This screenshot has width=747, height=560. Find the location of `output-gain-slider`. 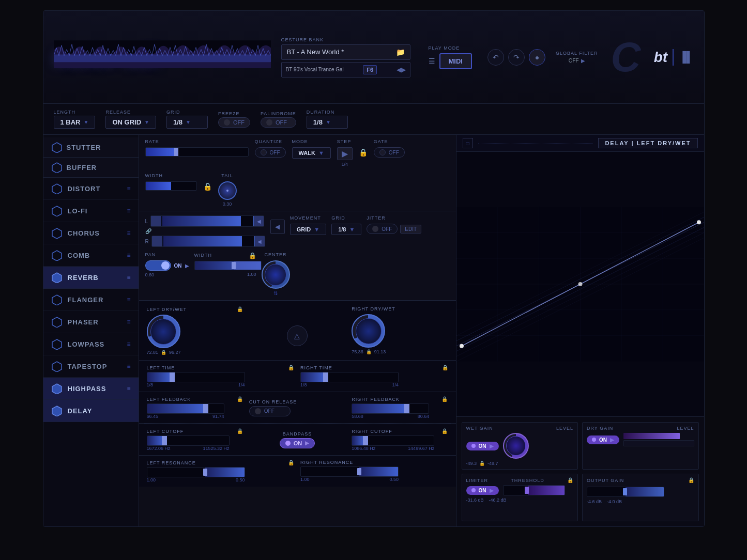

output-gain-slider is located at coordinates (626, 492).